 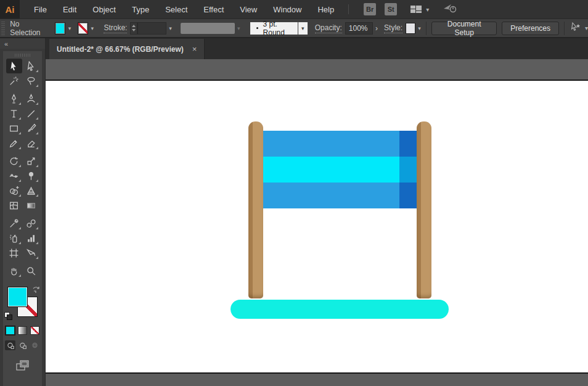 I want to click on slice-tool-icon, so click(x=31, y=253).